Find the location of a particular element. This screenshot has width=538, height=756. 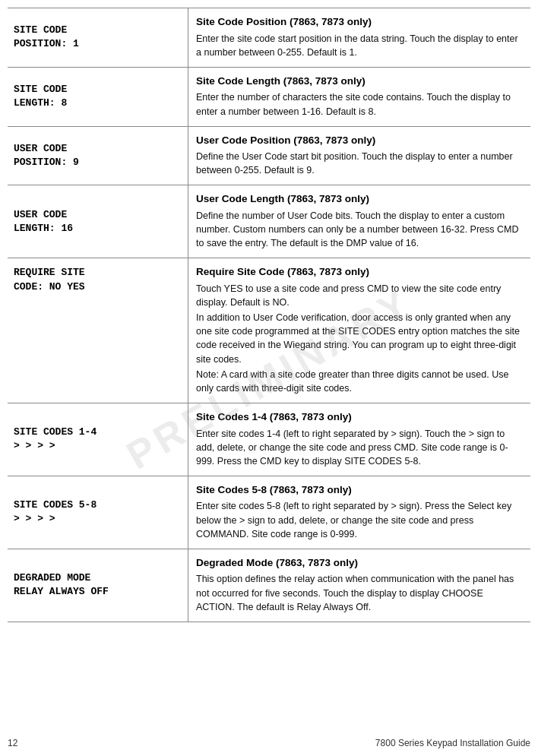

section-heading: Site Codes 5-8 (7863, 7873 only) is located at coordinates (359, 490).